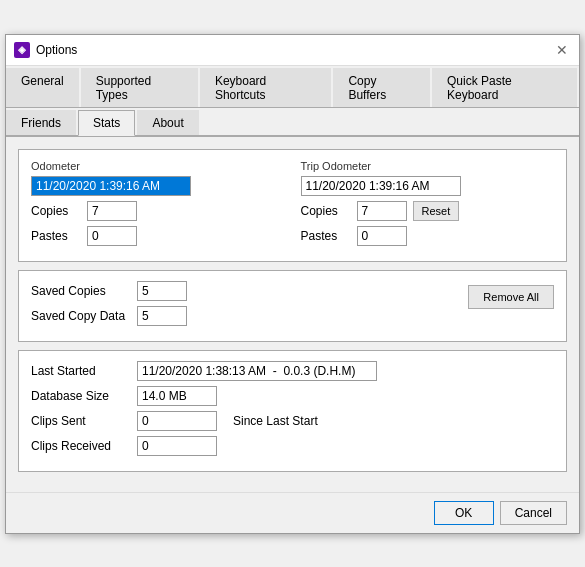 The image size is (585, 567). I want to click on saved-section: Saved Copies Saved Copy Data Remove All, so click(292, 306).